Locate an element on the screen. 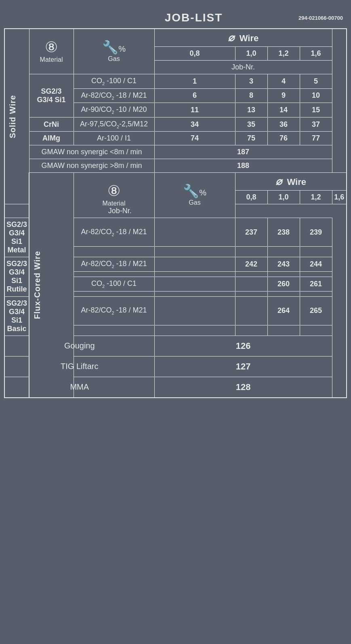 Image resolution: width=351 pixels, height=644 pixels. flux-wire-size-08: 0,8 is located at coordinates (251, 197).